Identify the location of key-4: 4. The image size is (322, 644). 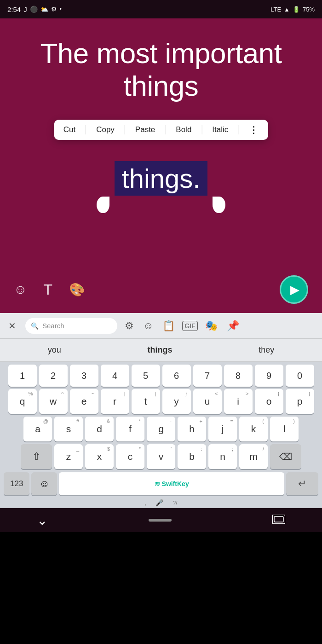
(115, 376).